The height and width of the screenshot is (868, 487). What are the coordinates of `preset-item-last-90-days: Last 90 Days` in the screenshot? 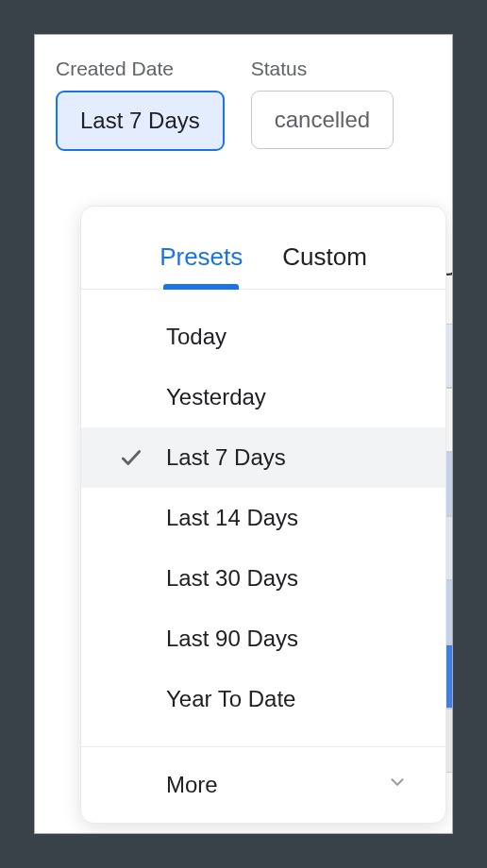 It's located at (263, 639).